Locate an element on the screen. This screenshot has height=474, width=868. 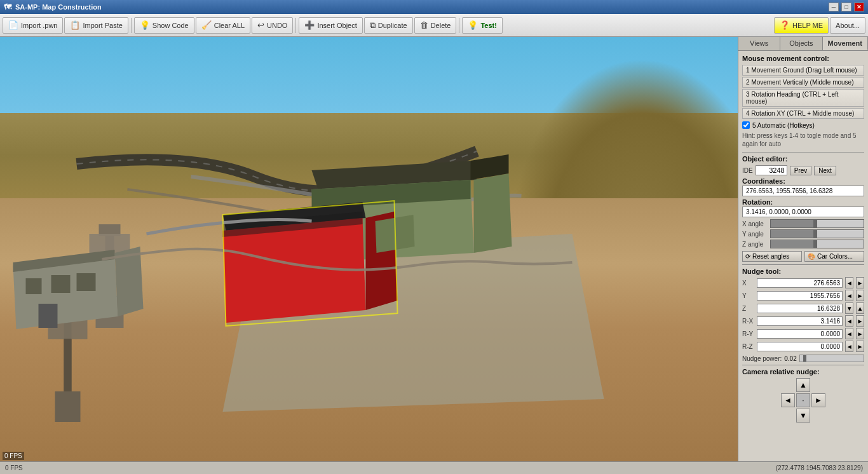
nudge-ry-input is located at coordinates (799, 334).